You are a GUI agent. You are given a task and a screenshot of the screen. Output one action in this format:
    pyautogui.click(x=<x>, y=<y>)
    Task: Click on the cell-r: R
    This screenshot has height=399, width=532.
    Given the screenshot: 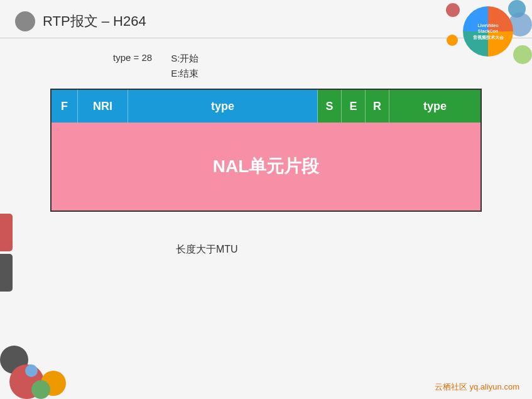 What is the action you would take?
    pyautogui.click(x=377, y=106)
    